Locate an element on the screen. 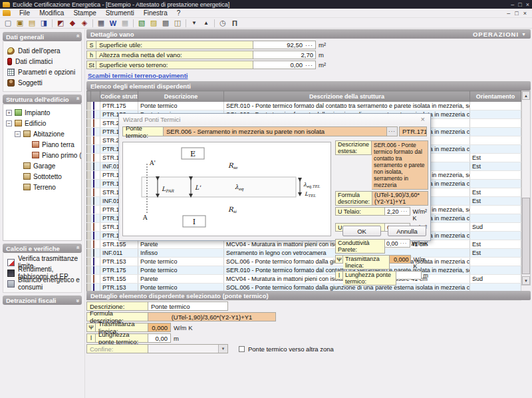 The height and width of the screenshot is (398, 532). menu-item: Modifica is located at coordinates (52, 13).